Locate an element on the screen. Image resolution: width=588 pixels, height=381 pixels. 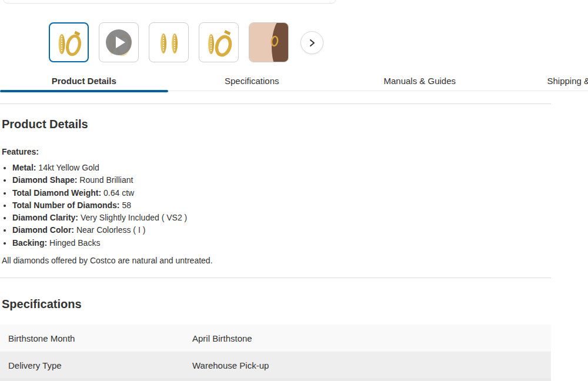
specifications-heading: Specifications is located at coordinates (42, 305).